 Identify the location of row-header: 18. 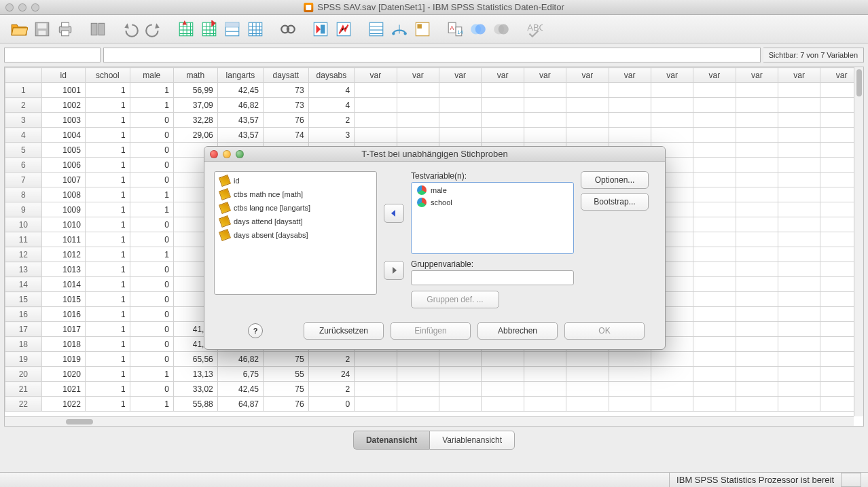
(24, 344).